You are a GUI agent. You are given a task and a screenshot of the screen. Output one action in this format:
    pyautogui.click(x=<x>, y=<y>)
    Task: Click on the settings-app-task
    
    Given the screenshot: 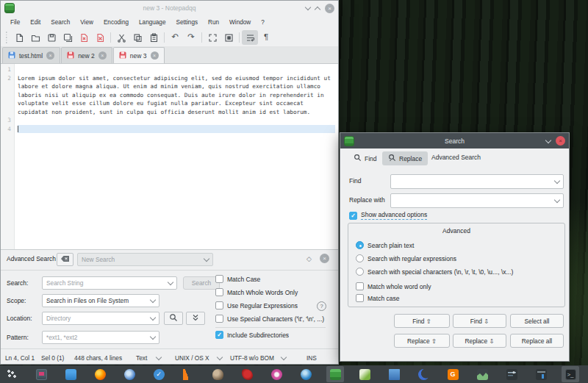 What is the action you would take?
    pyautogui.click(x=512, y=374)
    